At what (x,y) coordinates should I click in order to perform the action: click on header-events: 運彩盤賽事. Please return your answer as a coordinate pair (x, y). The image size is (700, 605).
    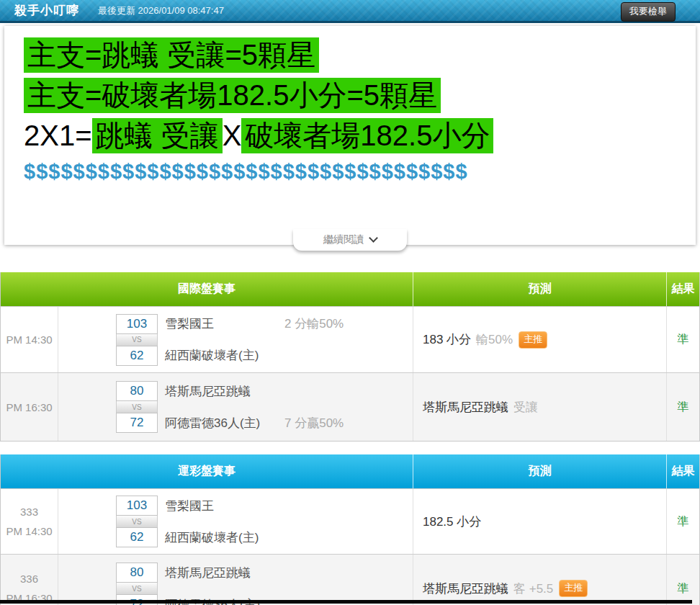
    Looking at the image, I should click on (207, 471).